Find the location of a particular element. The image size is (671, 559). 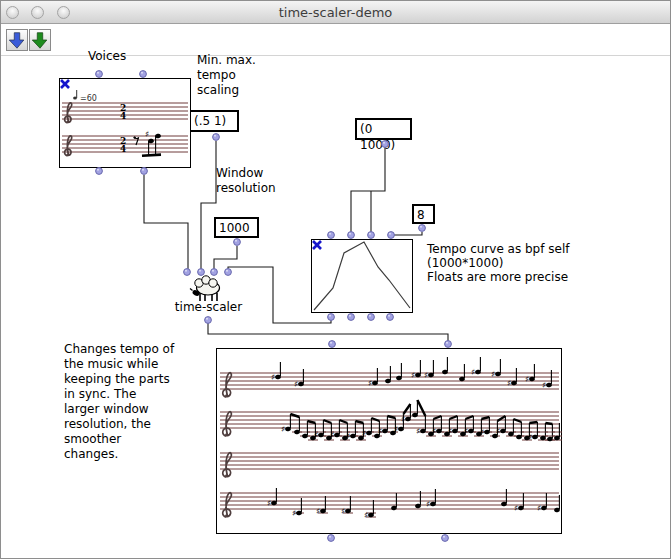

window-resolution-label: Window resolution is located at coordinates (246, 181).